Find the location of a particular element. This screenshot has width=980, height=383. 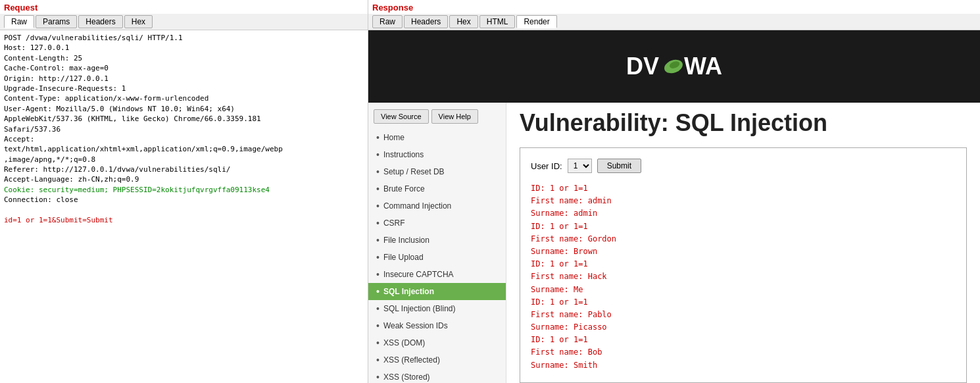

sidebar-item-brute-force: Brute Force is located at coordinates (437, 189).